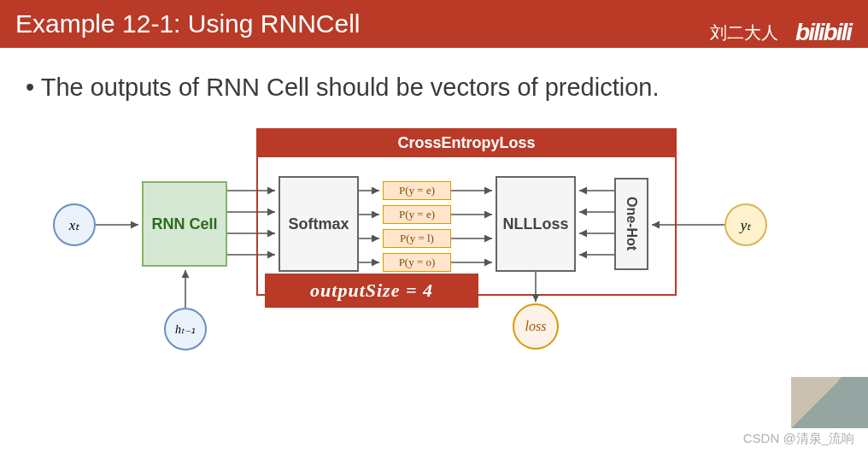 This screenshot has width=868, height=459. Describe the element at coordinates (536, 224) in the screenshot. I see `nllloss-box: NLLLoss` at that location.